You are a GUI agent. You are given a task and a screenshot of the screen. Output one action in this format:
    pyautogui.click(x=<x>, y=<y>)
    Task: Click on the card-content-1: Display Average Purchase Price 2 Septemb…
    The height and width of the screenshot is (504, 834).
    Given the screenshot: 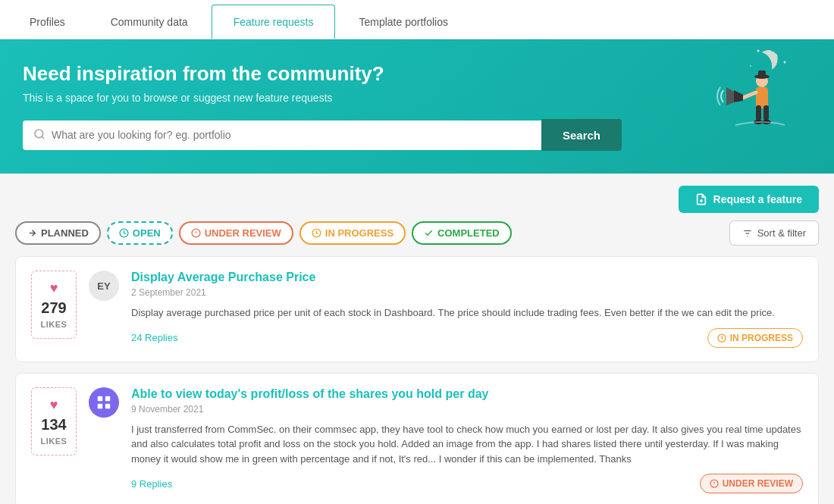 What is the action you would take?
    pyautogui.click(x=467, y=309)
    